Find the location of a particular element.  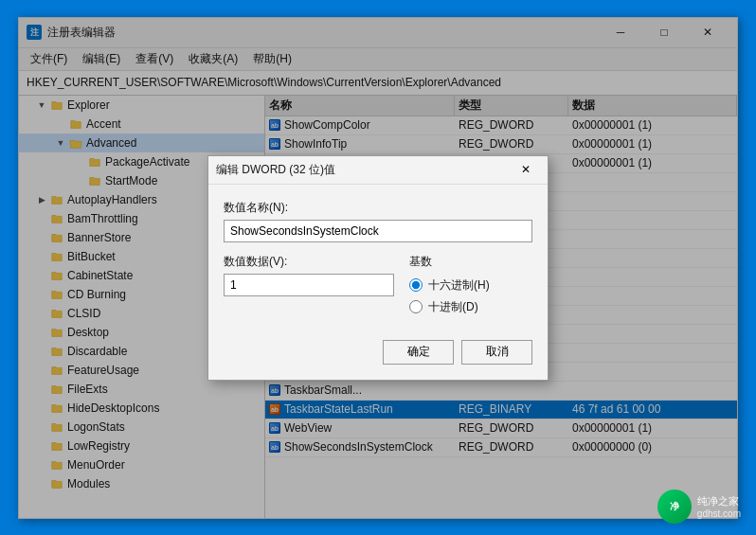

watermark-logo: 净 is located at coordinates (675, 507).